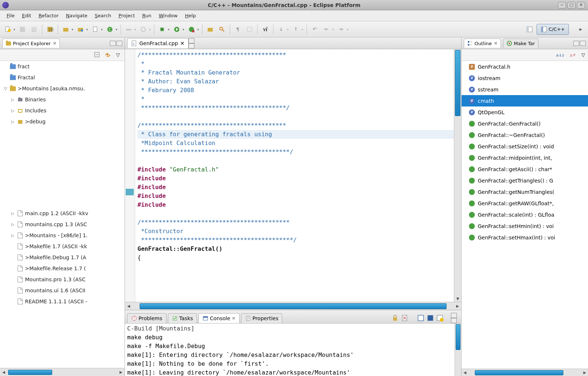  What do you see at coordinates (97, 55) in the screenshot?
I see `collapse-all-button` at bounding box center [97, 55].